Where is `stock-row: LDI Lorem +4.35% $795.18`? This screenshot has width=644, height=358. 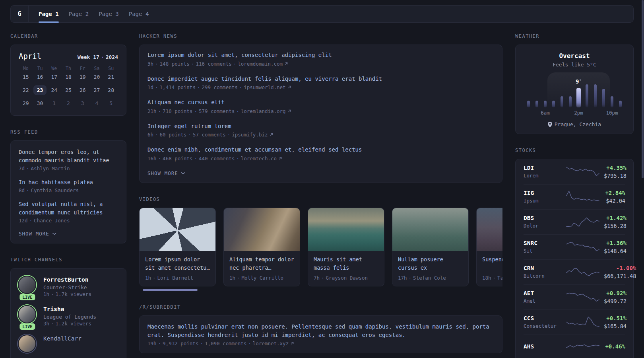 stock-row: LDI Lorem +4.35% $795.18 is located at coordinates (574, 172).